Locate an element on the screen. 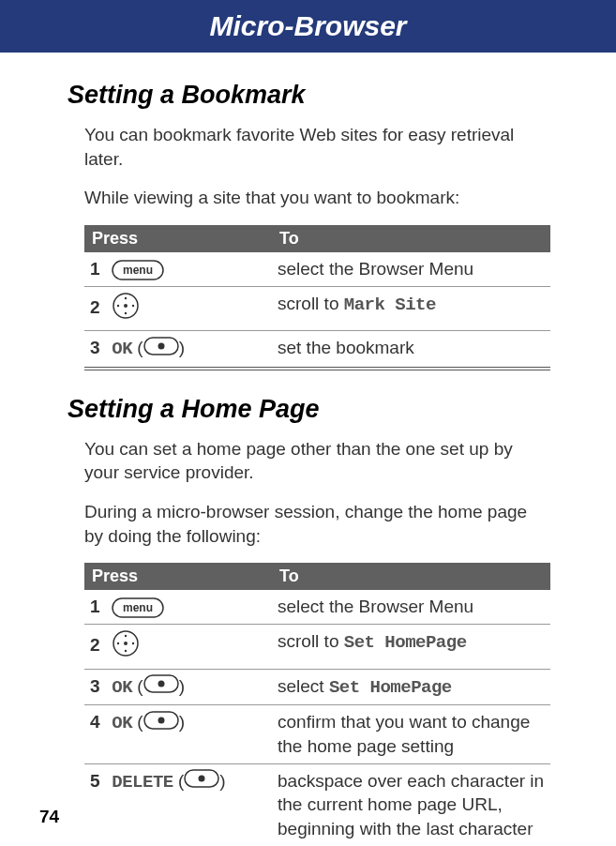 The height and width of the screenshot is (846, 616). table-row: 2 scroll to Set HomePage is located at coordinates (317, 647).